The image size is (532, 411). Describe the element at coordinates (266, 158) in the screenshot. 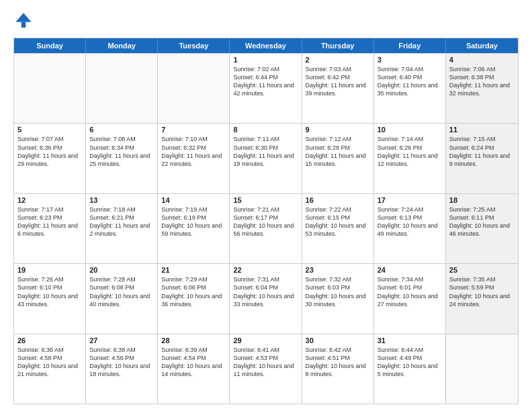

I see `day-cell-8: 8 Sunrise: 7:11 AMSunset: 6:30 PMDayligh…` at that location.